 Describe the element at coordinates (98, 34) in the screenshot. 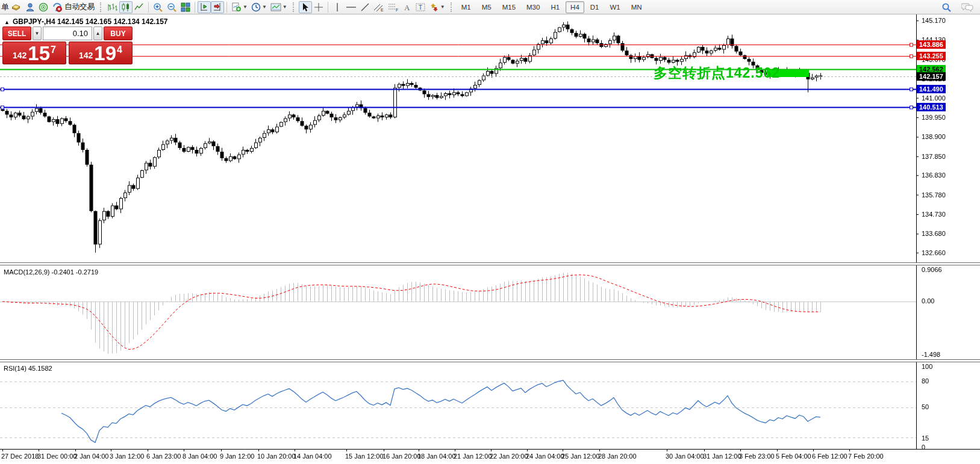

I see `volume-increase-button: ▲` at that location.